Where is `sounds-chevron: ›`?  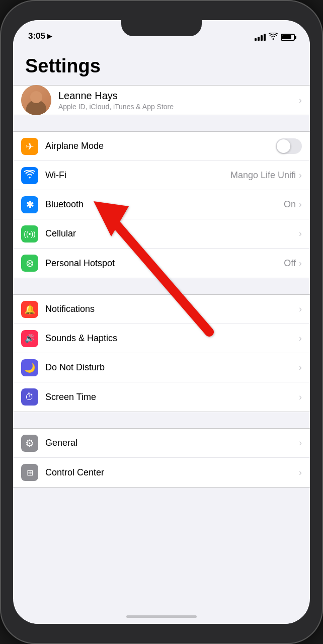
sounds-chevron: › is located at coordinates (300, 338).